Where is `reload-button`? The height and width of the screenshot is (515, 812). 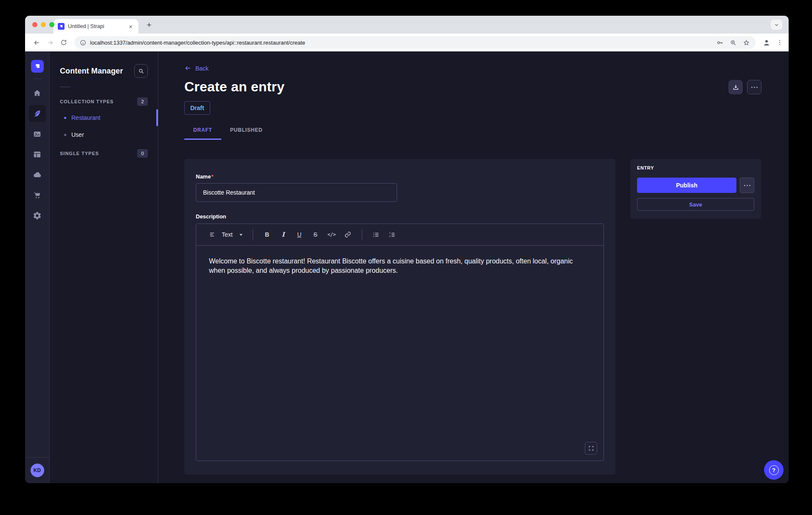
reload-button is located at coordinates (64, 42).